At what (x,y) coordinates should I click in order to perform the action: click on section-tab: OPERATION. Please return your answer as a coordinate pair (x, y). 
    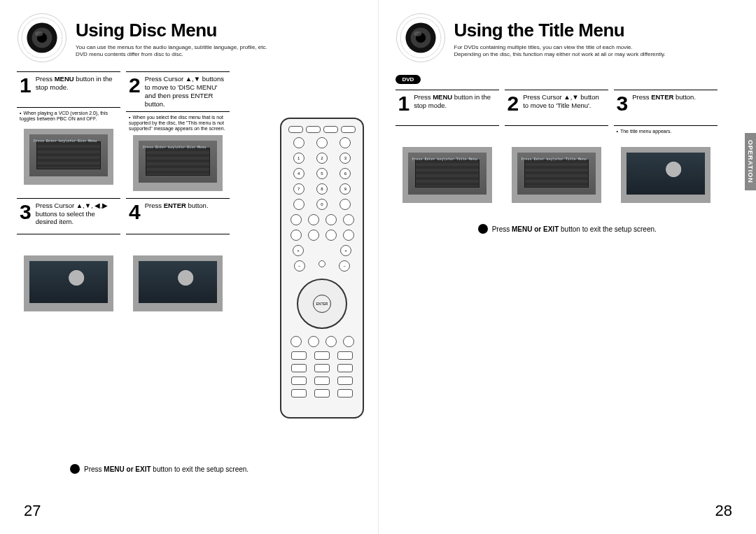
    Looking at the image, I should click on (750, 162).